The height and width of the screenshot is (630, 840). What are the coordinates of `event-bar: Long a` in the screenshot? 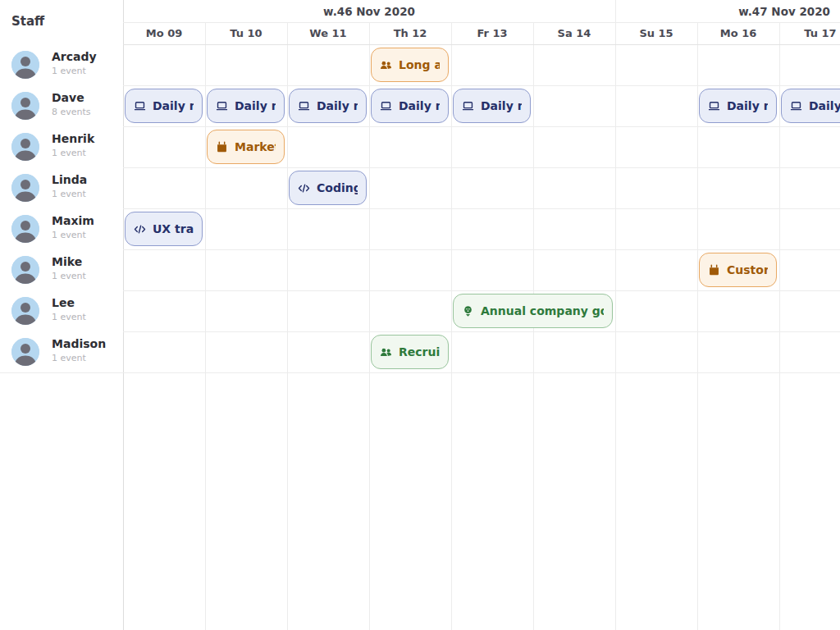 It's located at (410, 65).